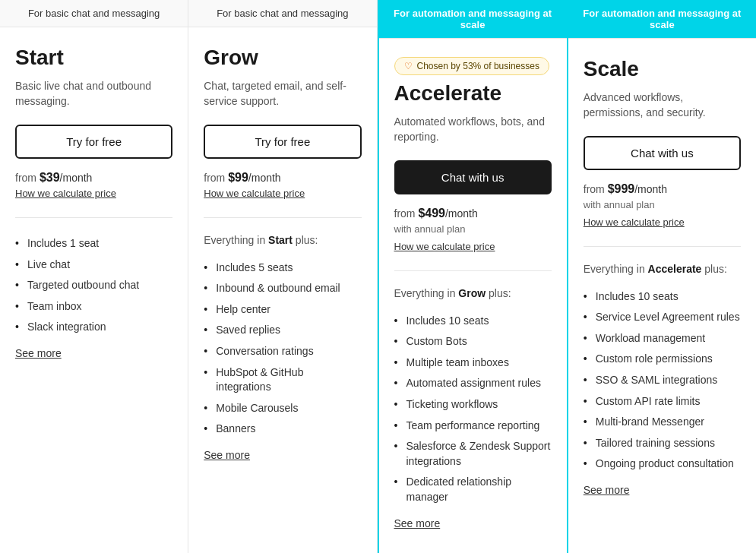 This screenshot has height=553, width=756. Describe the element at coordinates (432, 213) in the screenshot. I see `price-amount: $499` at that location.